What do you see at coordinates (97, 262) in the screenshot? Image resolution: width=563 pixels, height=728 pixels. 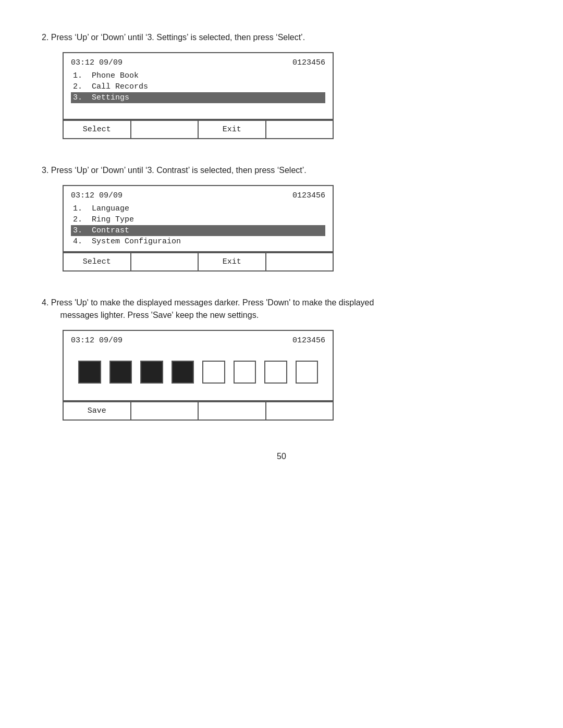 I see `screen-3-btn-select: Select` at bounding box center [97, 262].